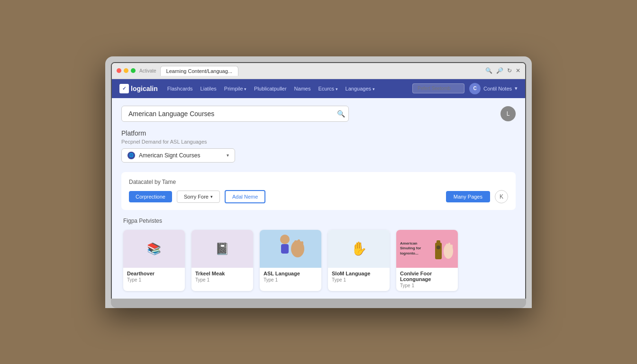  I want to click on card-type-1: Type 1, so click(154, 280).